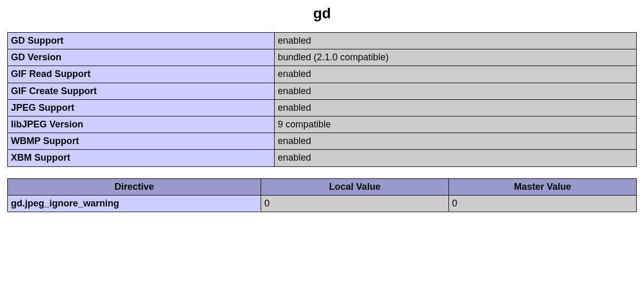 The width and height of the screenshot is (644, 286). What do you see at coordinates (323, 41) in the screenshot?
I see `table-row: GD Support enabled` at bounding box center [323, 41].